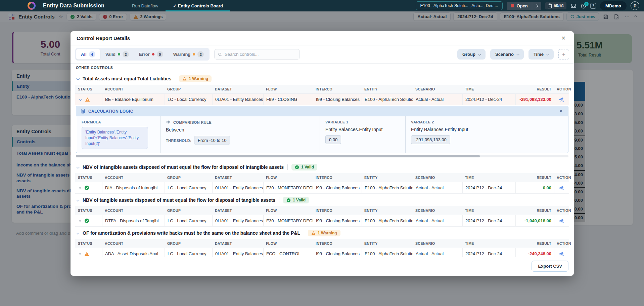 The width and height of the screenshot is (644, 306). I want to click on filter-warning: Warning 2, so click(189, 54).